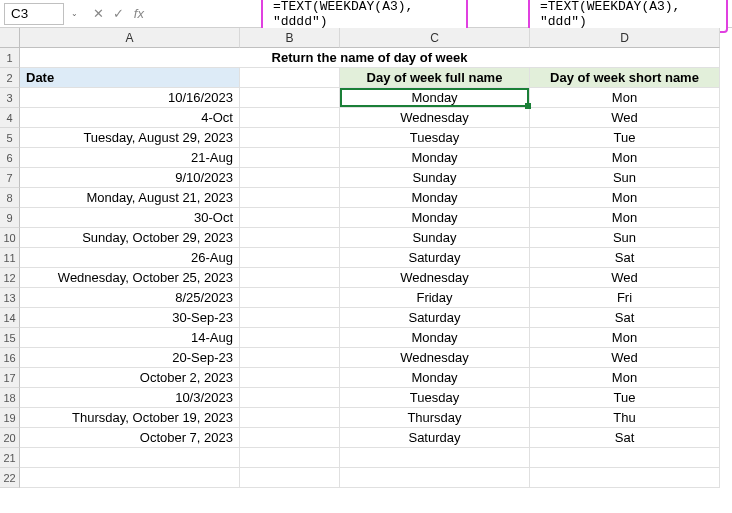  What do you see at coordinates (10, 198) in the screenshot?
I see `row-header-8: 8` at bounding box center [10, 198].